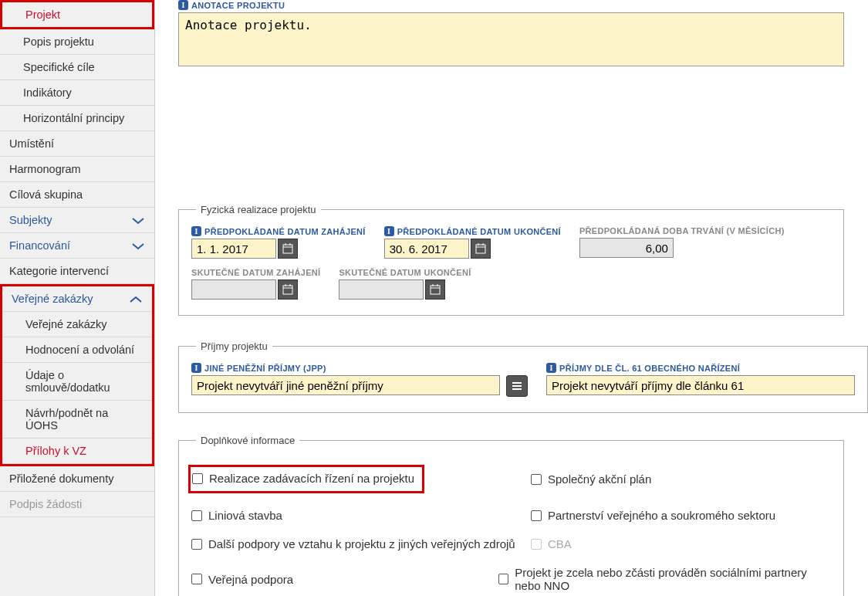 Image resolution: width=868 pixels, height=596 pixels. Describe the element at coordinates (701, 367) in the screenshot. I see `cl61-label: iPŘÍJMY DLE ČL. 61 OBECNÉHO NAŘÍZENÍ` at that location.